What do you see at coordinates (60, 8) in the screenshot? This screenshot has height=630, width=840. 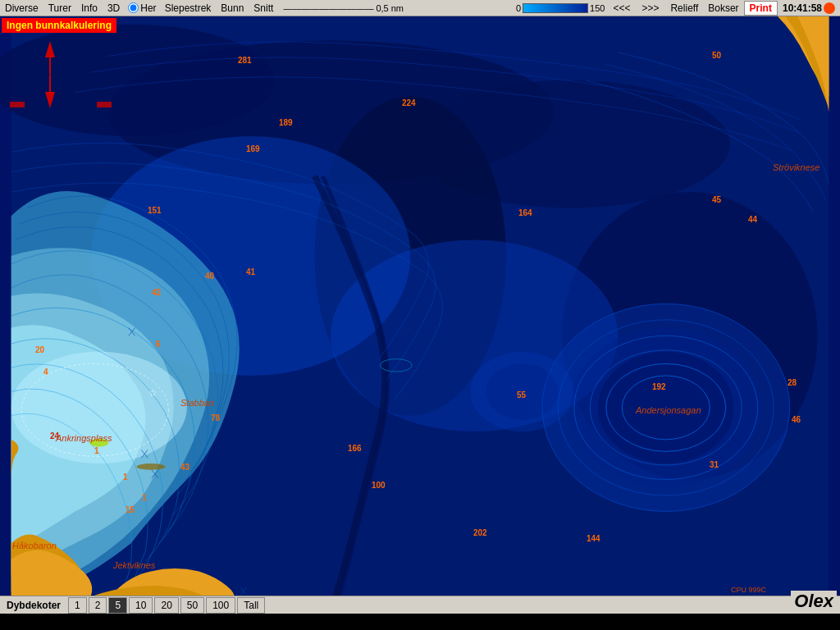 I see `toolbar-turer: Turer` at bounding box center [60, 8].